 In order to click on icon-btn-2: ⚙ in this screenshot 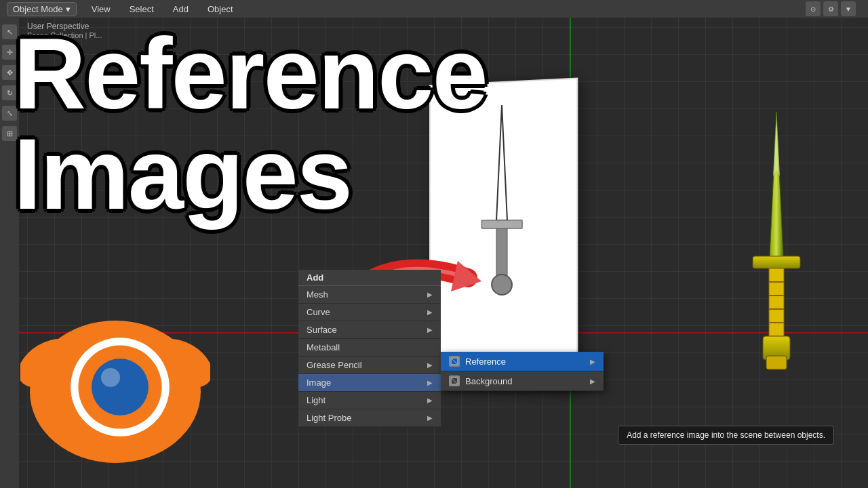, I will do `click(831, 9)`.